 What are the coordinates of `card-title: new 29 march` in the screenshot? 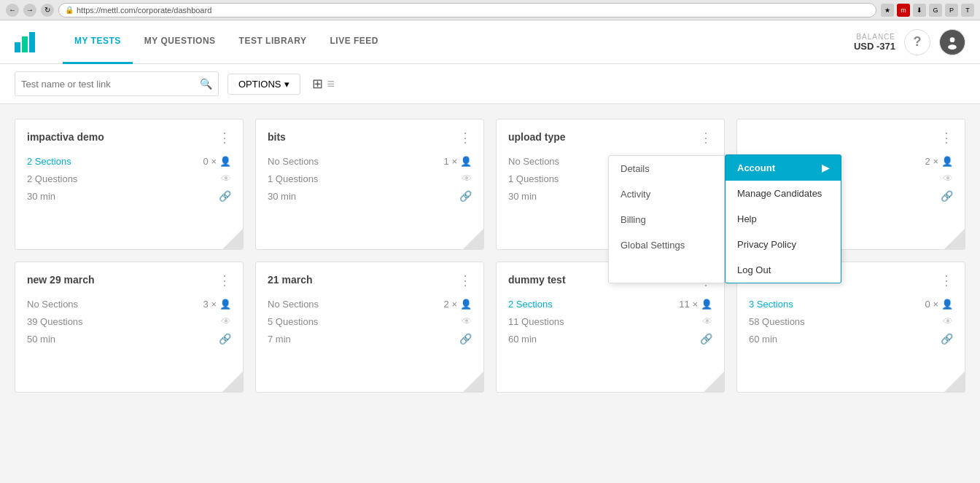 It's located at (61, 280).